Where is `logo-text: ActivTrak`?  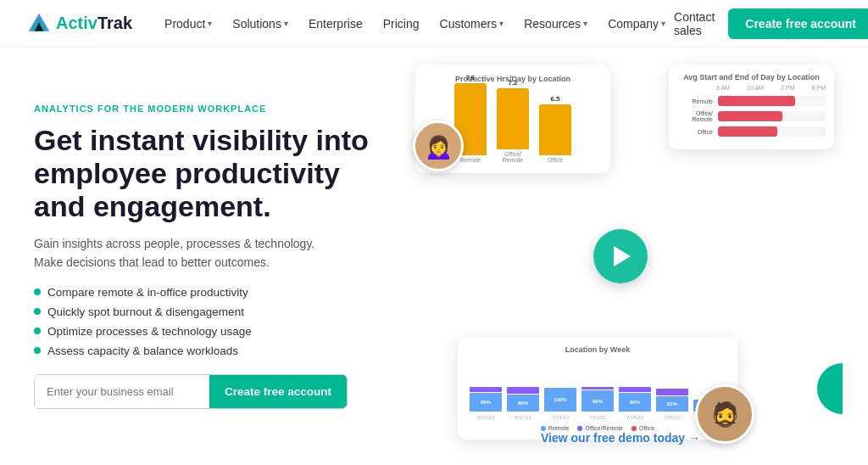 logo-text: ActivTrak is located at coordinates (94, 24).